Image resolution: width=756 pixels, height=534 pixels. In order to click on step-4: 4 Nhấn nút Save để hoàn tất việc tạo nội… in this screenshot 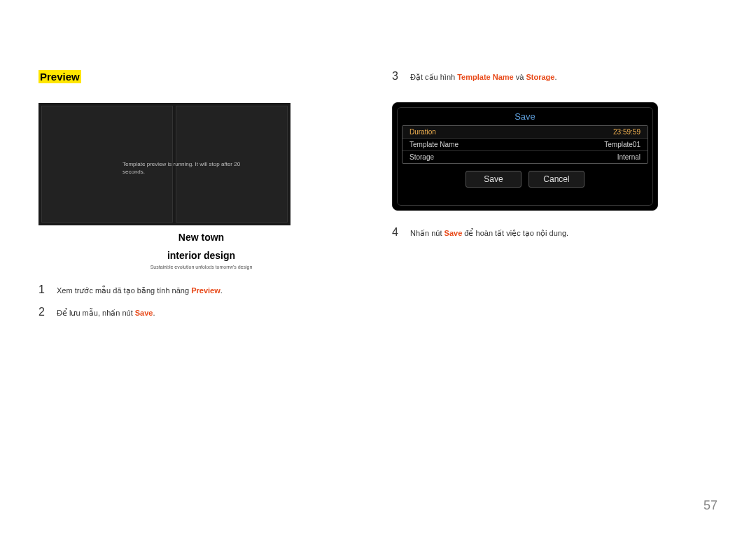, I will do `click(554, 232)`.